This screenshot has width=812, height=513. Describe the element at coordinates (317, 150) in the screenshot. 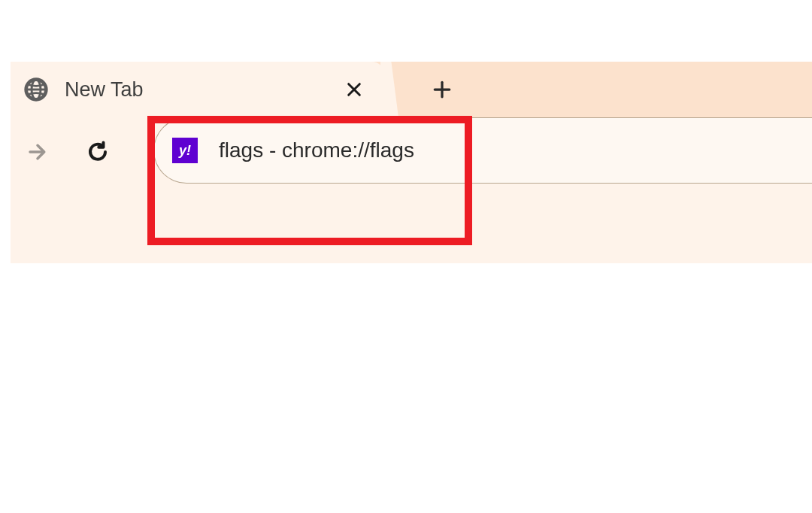

I see `address-text: flags - chrome://flags` at that location.